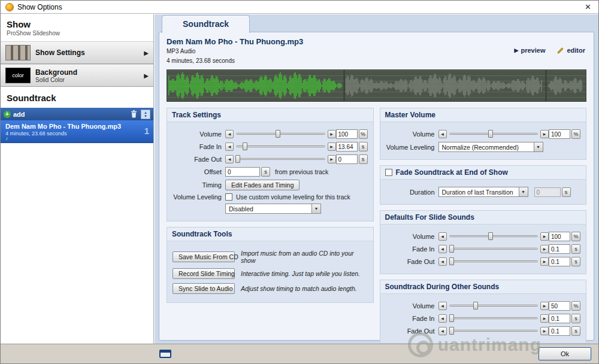  Describe the element at coordinates (363, 147) in the screenshot. I see `track-fade-in-unit: s` at that location.